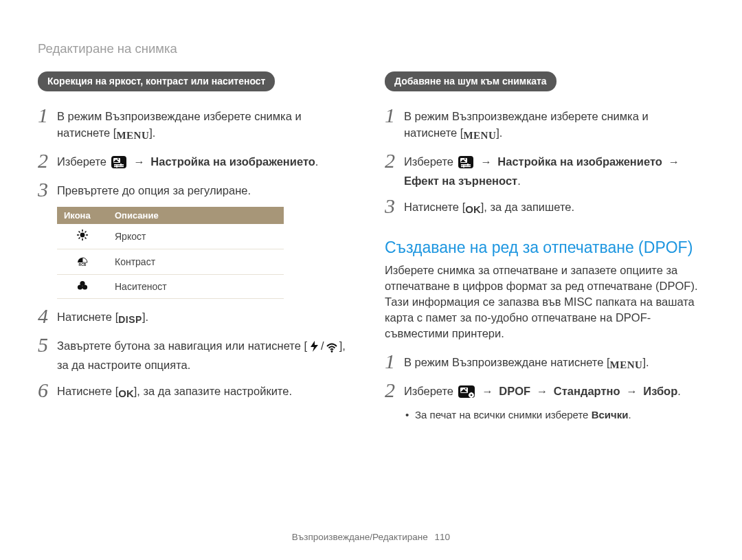  Describe the element at coordinates (555, 415) in the screenshot. I see `sub-bullet: • За печат на всички снимки изберете Вси…` at that location.